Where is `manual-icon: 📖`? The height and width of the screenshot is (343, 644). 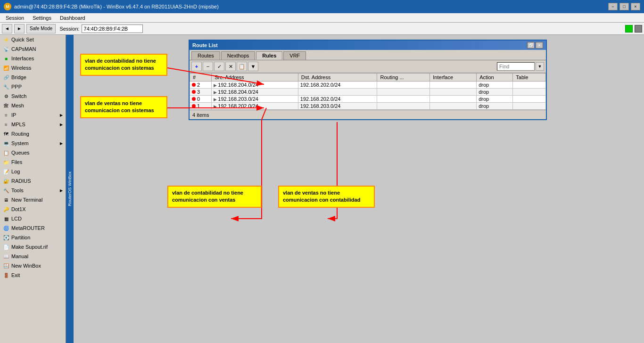
manual-icon: 📖 is located at coordinates (6, 256).